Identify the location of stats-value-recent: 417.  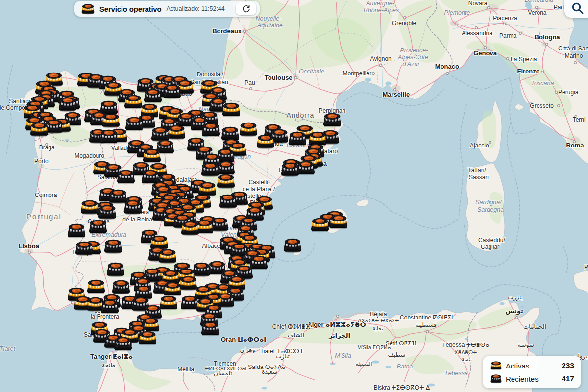
(568, 379).